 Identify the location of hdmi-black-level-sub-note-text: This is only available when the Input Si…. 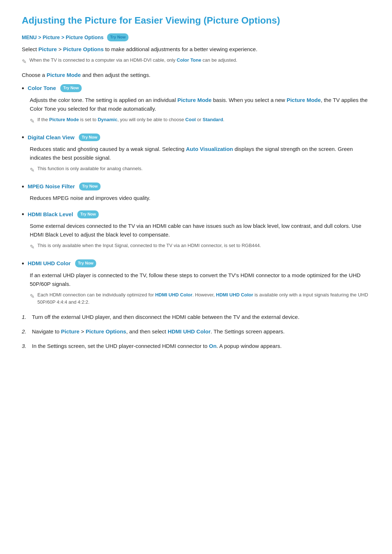
(149, 246).